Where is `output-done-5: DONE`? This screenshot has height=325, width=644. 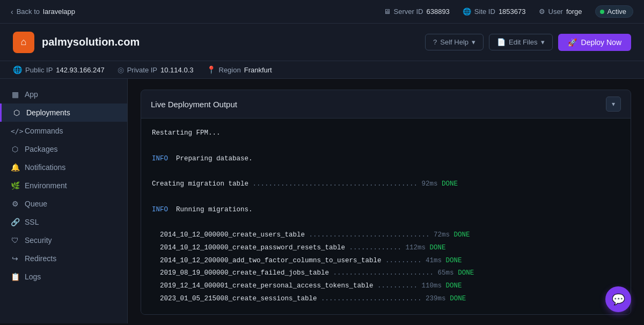 output-done-5: DONE is located at coordinates (454, 286).